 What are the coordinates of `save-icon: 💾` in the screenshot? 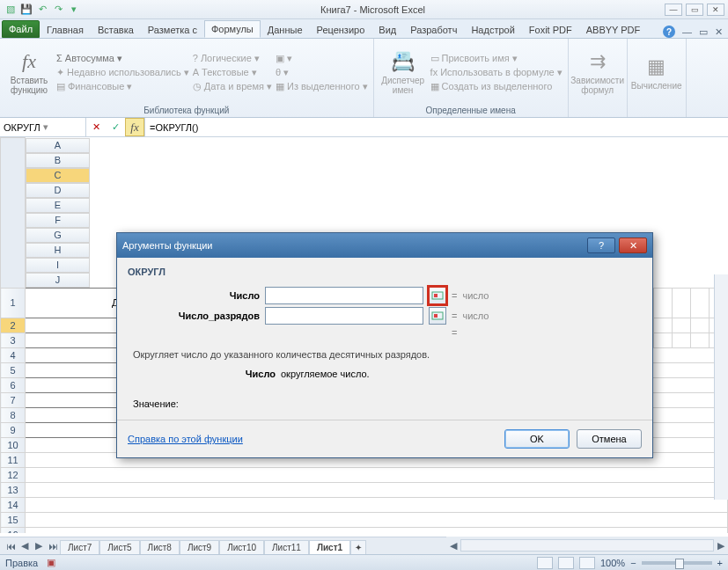 It's located at (26, 10).